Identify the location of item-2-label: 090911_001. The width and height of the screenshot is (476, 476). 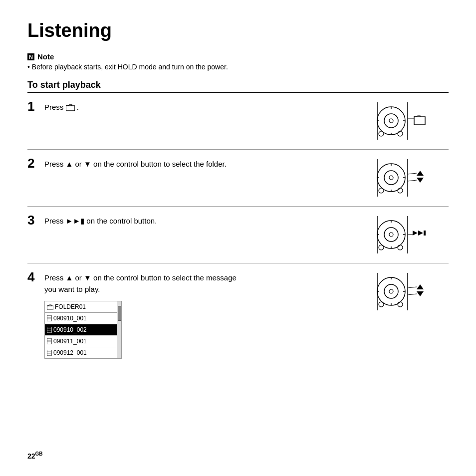
(70, 341).